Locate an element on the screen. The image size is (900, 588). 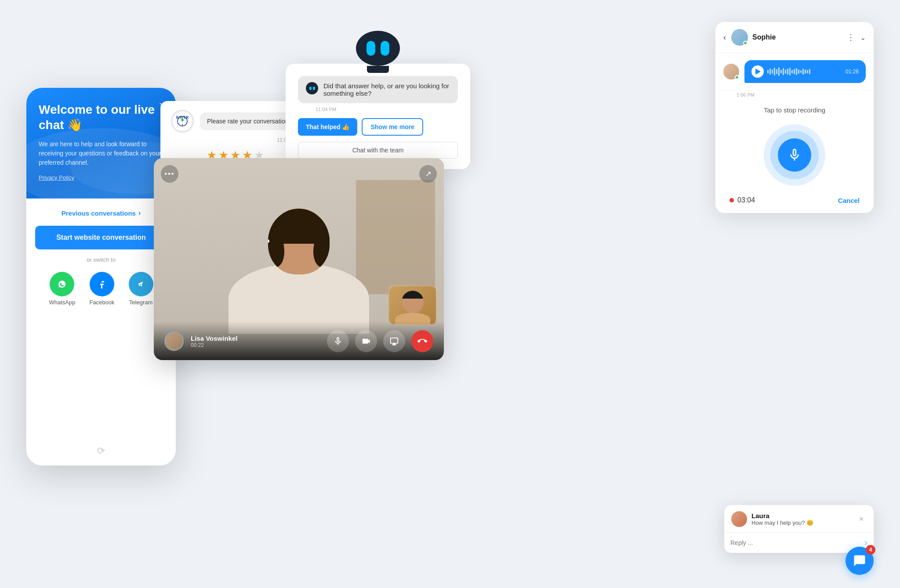
chat-with-team-button: Chat with the team is located at coordinates (378, 150).